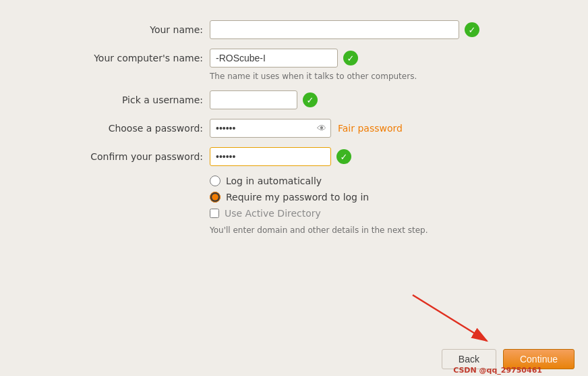 This screenshot has height=376, width=588. Describe the element at coordinates (294, 100) in the screenshot. I see `username-row: Pick a username: ✓` at that location.